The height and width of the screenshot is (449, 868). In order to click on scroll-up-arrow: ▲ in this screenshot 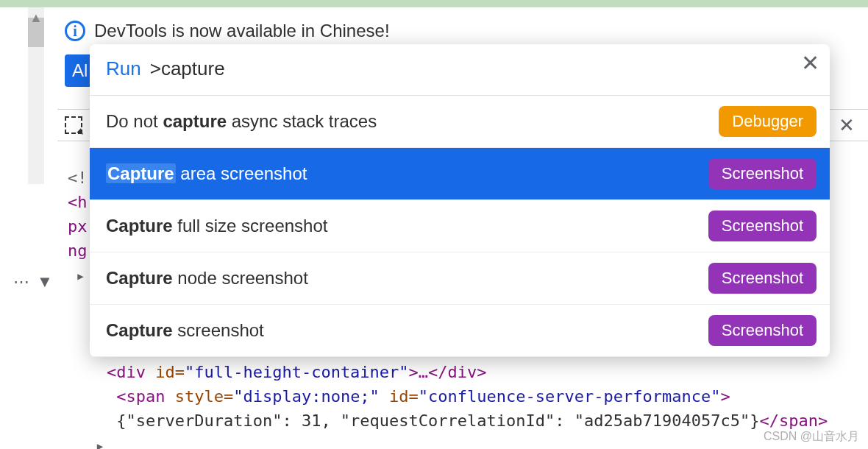, I will do `click(36, 18)`.